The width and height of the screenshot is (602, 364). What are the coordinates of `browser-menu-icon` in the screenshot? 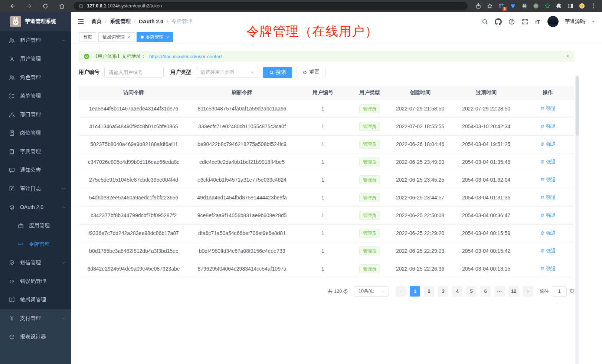 It's located at (593, 6).